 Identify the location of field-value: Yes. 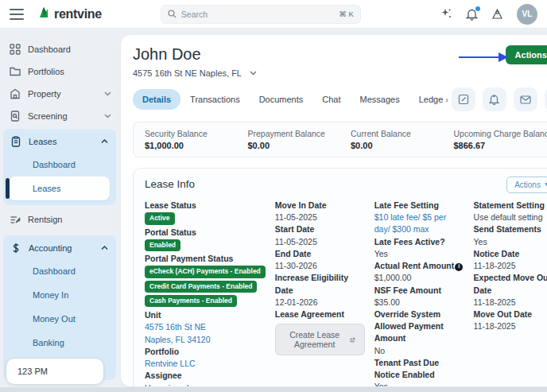
(420, 383).